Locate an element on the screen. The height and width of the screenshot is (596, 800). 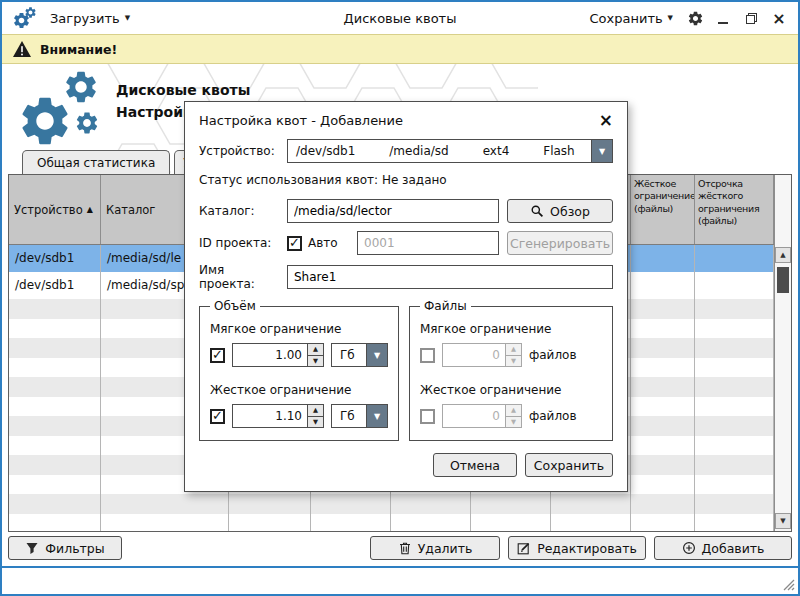
device-select-value: /dev/sdb1 /media/sd ext4 Flash is located at coordinates (440, 151).